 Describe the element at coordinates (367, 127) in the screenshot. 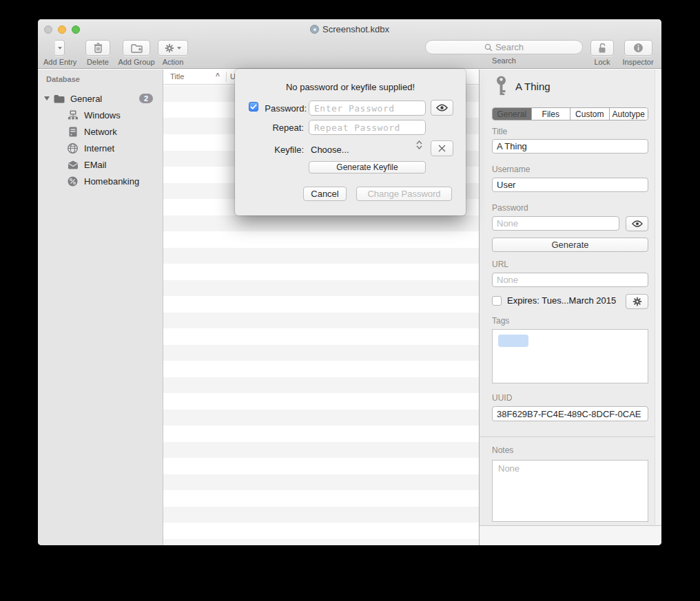

I see `dialog-repeat-field` at that location.